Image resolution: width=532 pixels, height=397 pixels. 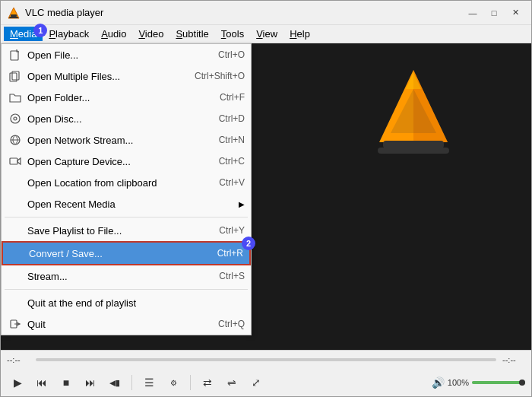 What do you see at coordinates (499, 383) in the screenshot?
I see `volume-track` at bounding box center [499, 383].